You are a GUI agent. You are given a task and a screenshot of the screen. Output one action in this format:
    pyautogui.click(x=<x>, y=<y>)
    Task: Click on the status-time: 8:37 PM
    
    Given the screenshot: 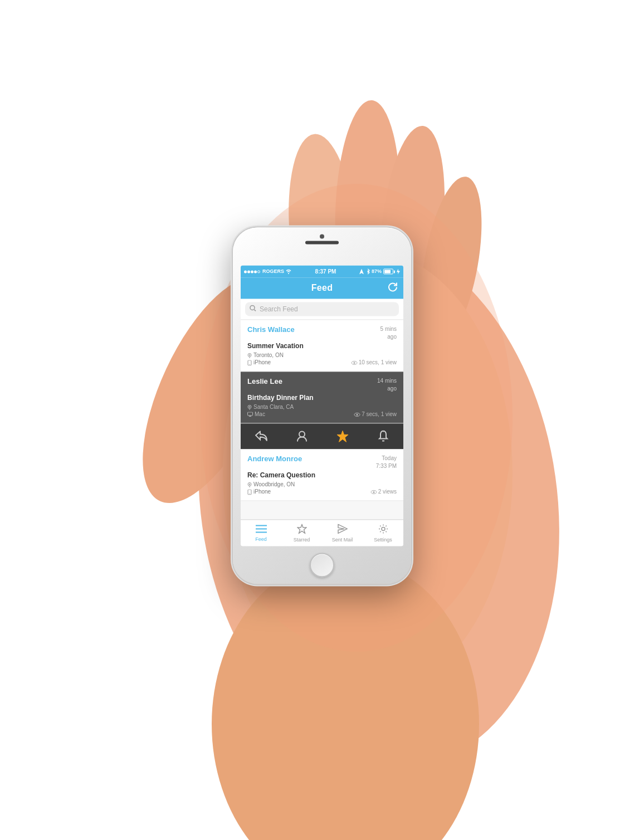 What is the action you would take?
    pyautogui.click(x=326, y=272)
    